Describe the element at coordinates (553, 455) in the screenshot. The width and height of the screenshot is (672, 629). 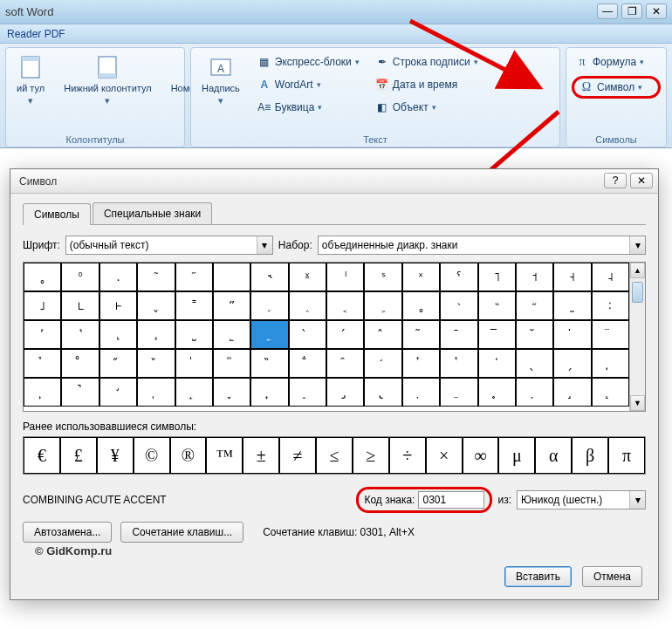
I see `recent-cell: α` at that location.